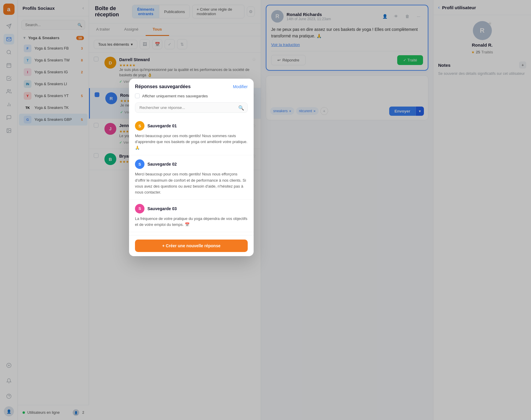  What do you see at coordinates (191, 98) in the screenshot?
I see `modal-filter-row: Afficher uniquement mes sauvegardes` at bounding box center [191, 98].